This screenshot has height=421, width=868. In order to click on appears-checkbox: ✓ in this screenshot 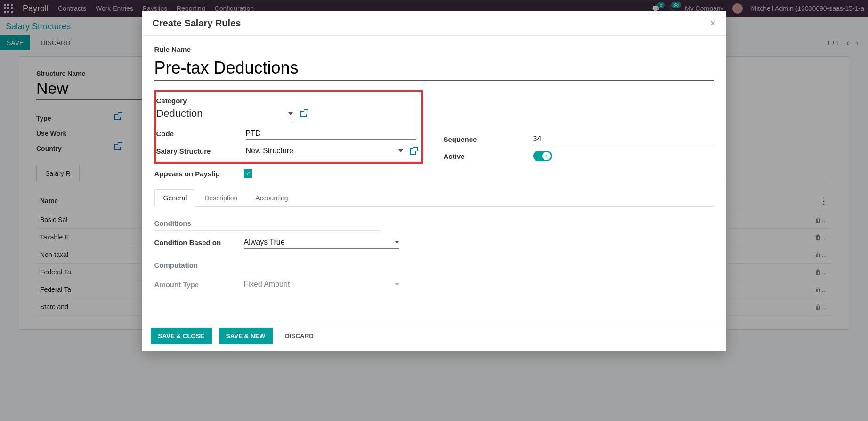, I will do `click(248, 173)`.